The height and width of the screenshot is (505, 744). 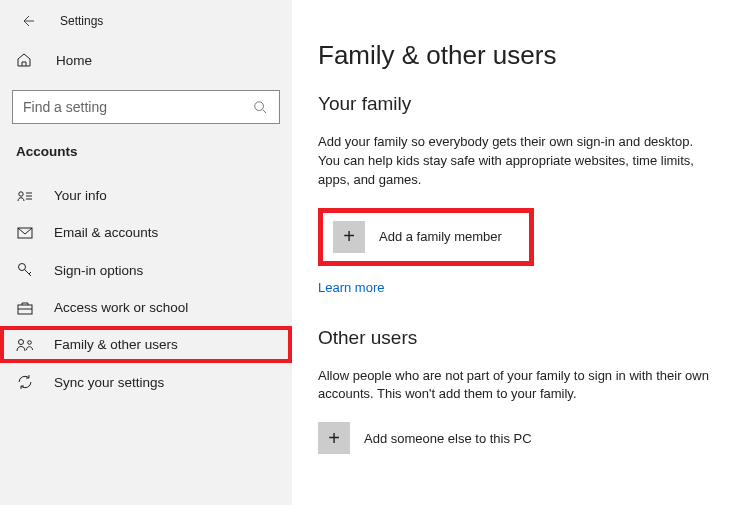 I want to click on section-other-users: Other users, so click(x=520, y=338).